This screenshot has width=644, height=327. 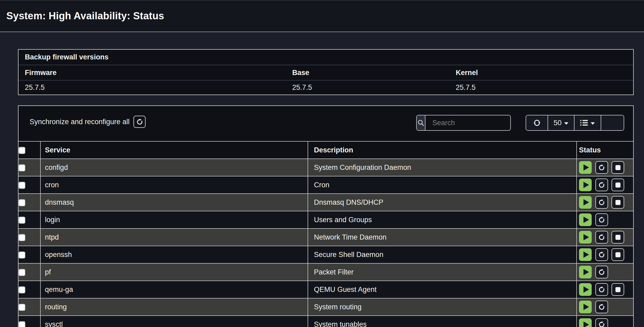 I want to click on service-name: cron, so click(x=174, y=185).